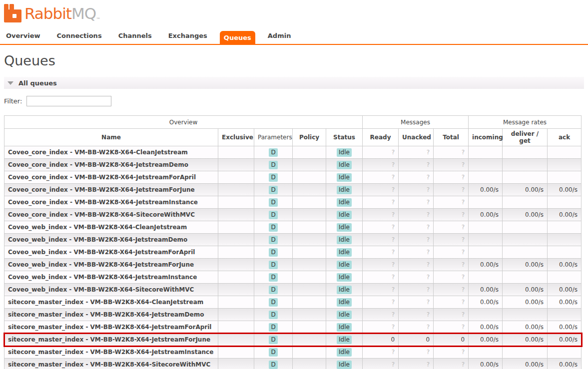 Image resolution: width=588 pixels, height=369 pixels. Describe the element at coordinates (525, 138) in the screenshot. I see `col-header-deliver-get: deliver / get` at that location.